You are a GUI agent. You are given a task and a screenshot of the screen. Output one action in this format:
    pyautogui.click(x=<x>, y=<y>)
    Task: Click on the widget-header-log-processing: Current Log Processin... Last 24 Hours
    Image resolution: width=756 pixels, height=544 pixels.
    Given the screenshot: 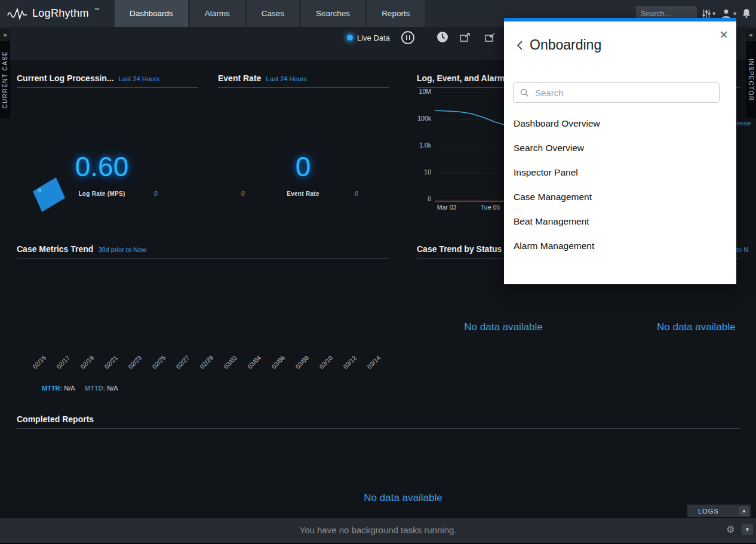 What is the action you would take?
    pyautogui.click(x=107, y=81)
    